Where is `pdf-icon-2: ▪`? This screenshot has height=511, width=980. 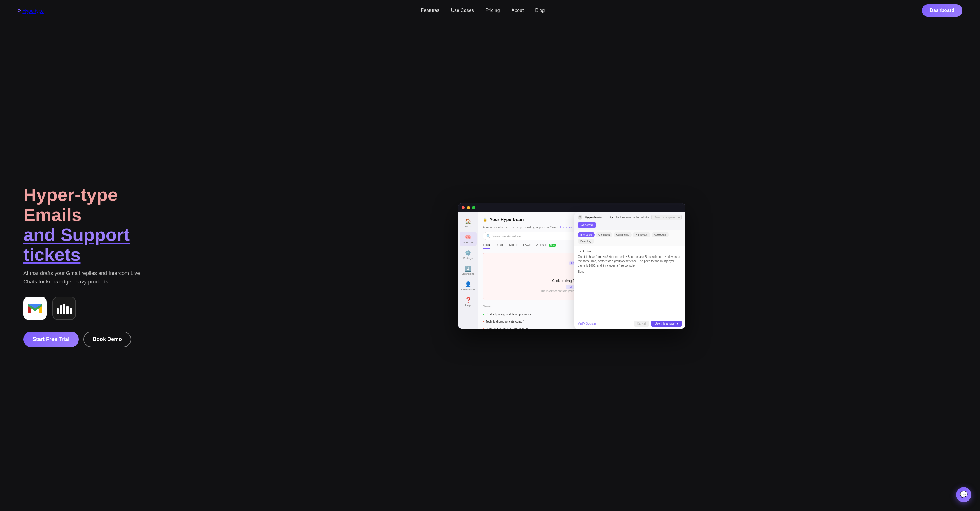 pdf-icon-2: ▪ is located at coordinates (483, 328).